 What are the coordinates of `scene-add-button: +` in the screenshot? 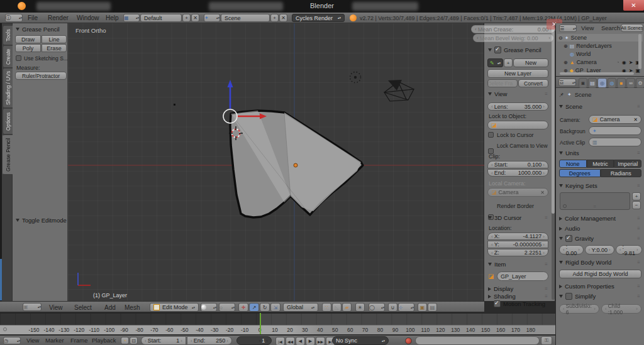 It's located at (274, 18).